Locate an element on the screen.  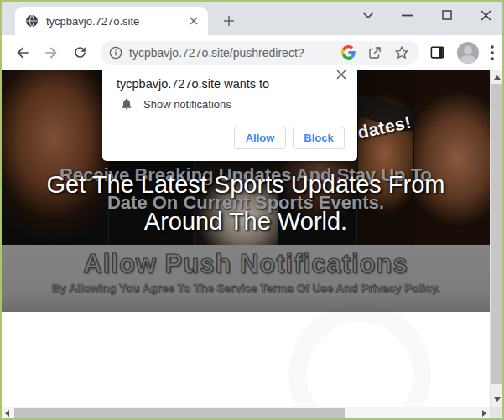
banner-title: Allow Push Notifications is located at coordinates (246, 264).